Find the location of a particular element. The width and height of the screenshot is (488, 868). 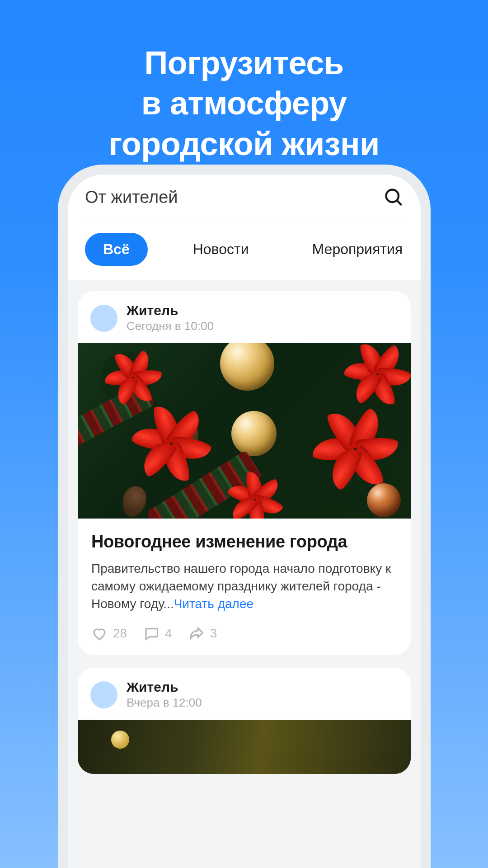

share-button: 3 is located at coordinates (203, 633).